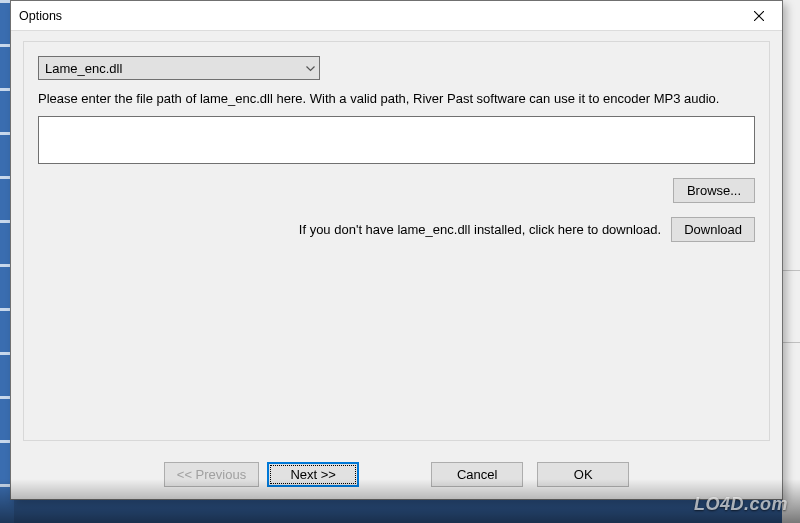 The width and height of the screenshot is (800, 523). What do you see at coordinates (714, 190) in the screenshot?
I see `browse-button: Browse...` at bounding box center [714, 190].